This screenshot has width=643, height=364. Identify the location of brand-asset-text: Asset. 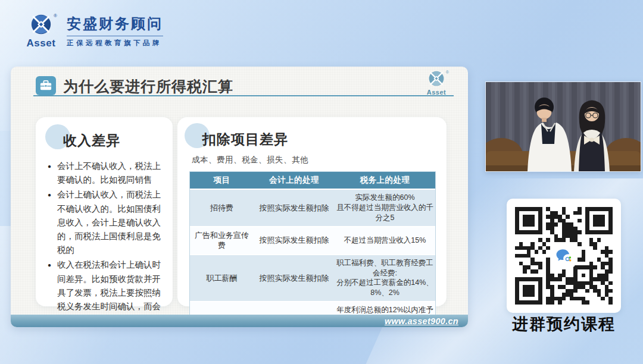
(41, 43).